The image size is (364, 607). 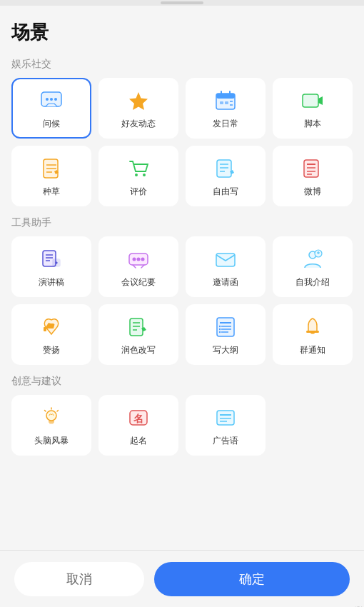 I want to click on item-outline-label: 写大纲, so click(x=226, y=350).